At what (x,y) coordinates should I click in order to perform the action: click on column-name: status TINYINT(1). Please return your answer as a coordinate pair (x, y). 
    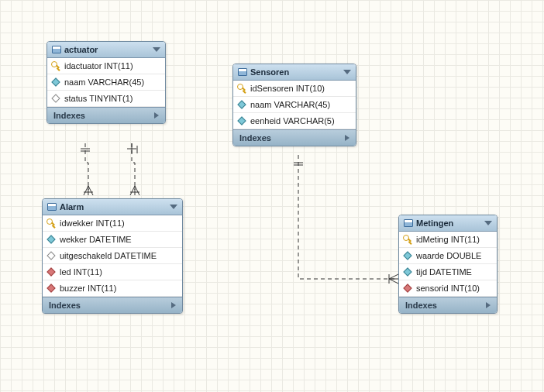
    Looking at the image, I should click on (98, 98).